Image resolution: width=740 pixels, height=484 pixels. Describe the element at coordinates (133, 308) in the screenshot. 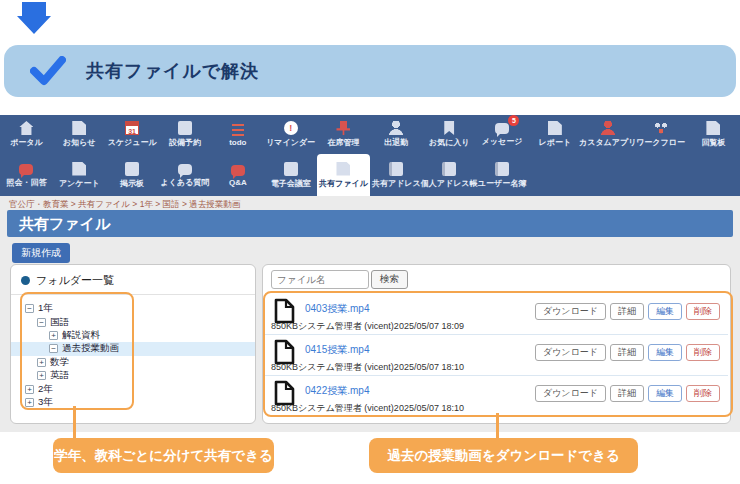

I see `tree-item: −1年` at that location.